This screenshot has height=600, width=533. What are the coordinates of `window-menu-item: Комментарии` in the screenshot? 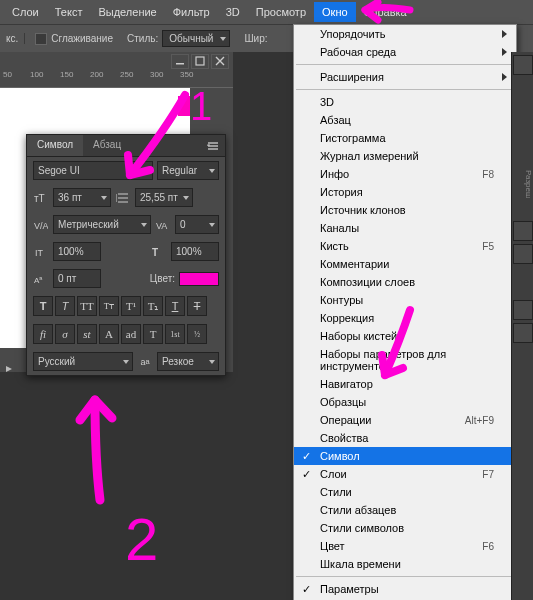 It's located at (405, 264).